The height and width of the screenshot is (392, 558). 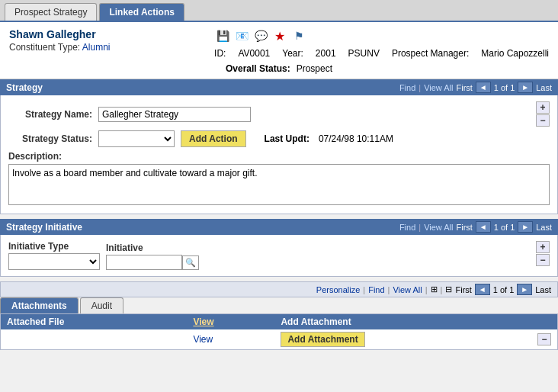 I want to click on strategy-page-info: 1 of 1, so click(x=505, y=88).